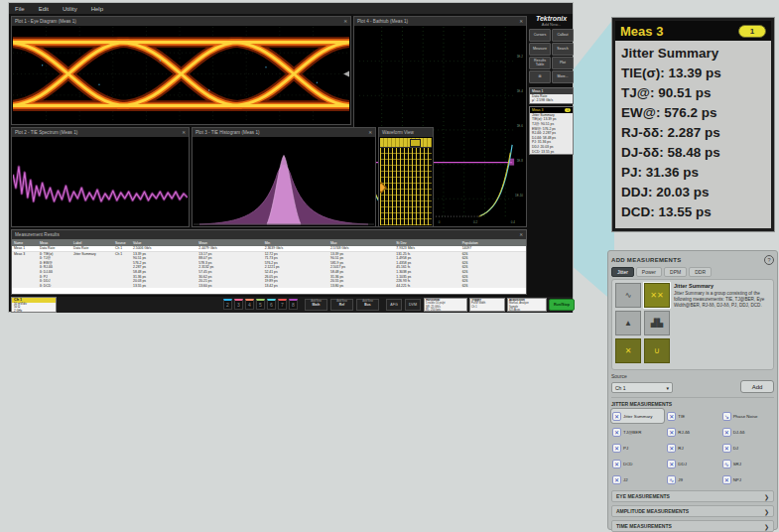 The height and width of the screenshot is (532, 779). What do you see at coordinates (623, 272) in the screenshot?
I see `tab-jitter: Jitter` at bounding box center [623, 272].